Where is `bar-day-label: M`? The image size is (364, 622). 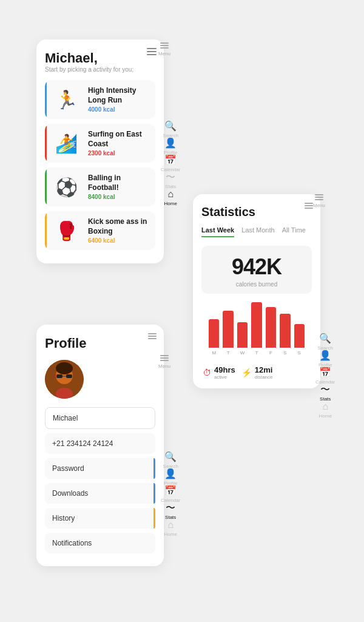 bar-day-label: M is located at coordinates (214, 353).